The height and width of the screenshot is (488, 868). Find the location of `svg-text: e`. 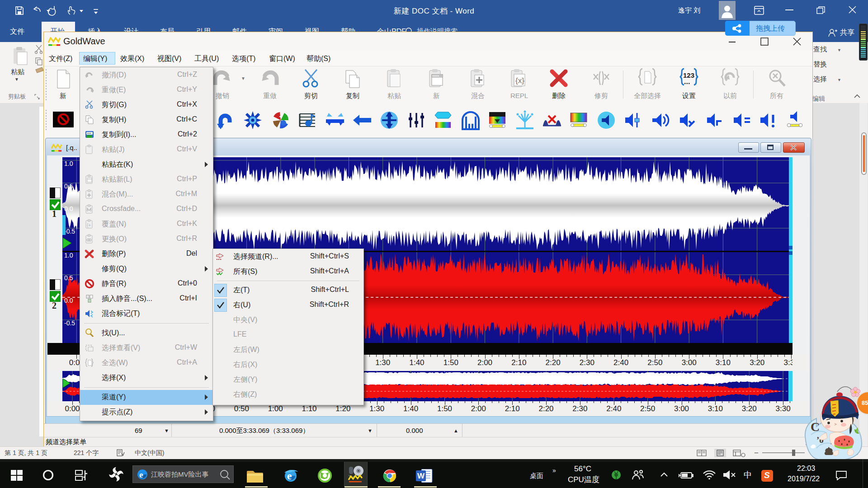

svg-text: e is located at coordinates (141, 474).